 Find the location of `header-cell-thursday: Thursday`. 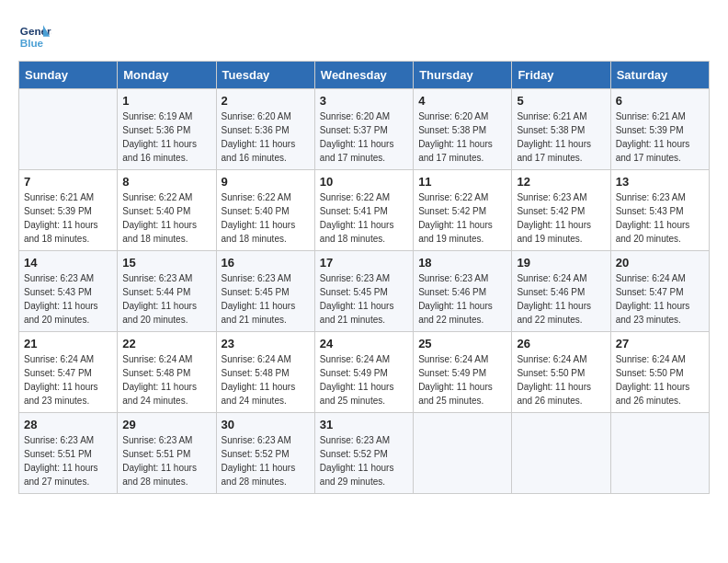

header-cell-thursday: Thursday is located at coordinates (463, 75).